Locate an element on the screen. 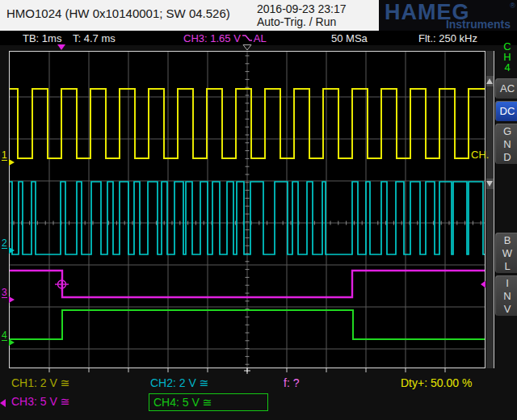 The image size is (517, 420). channel-letter: 4 is located at coordinates (507, 68).